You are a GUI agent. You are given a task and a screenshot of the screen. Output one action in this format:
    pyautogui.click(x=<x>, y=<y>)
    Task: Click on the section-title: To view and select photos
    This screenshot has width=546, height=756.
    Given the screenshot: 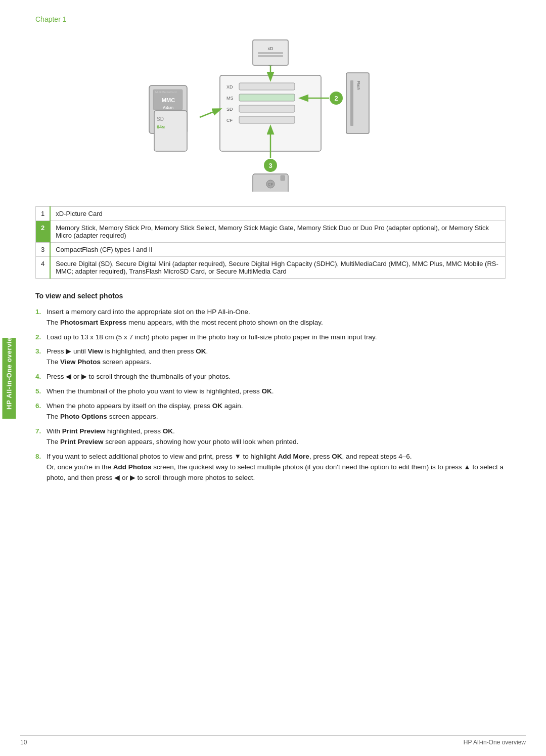 What is the action you would take?
    pyautogui.click(x=270, y=296)
    